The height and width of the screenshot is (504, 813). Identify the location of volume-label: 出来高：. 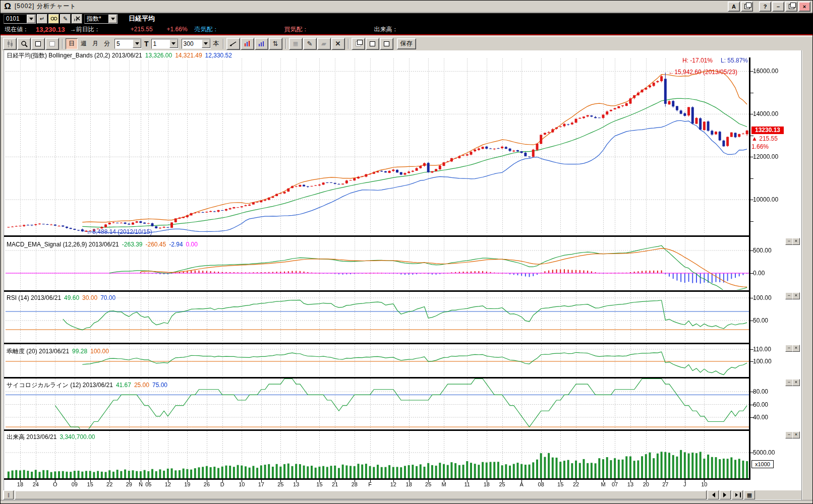
(386, 29).